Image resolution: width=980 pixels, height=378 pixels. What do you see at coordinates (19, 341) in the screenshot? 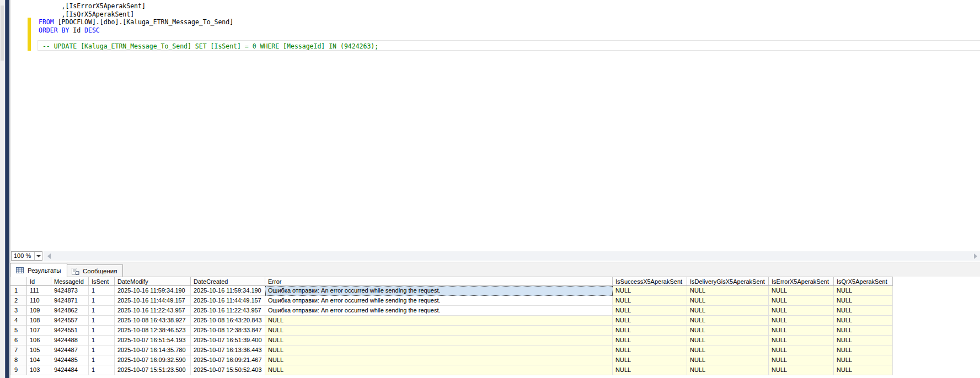
I see `row-header: 6` at bounding box center [19, 341].